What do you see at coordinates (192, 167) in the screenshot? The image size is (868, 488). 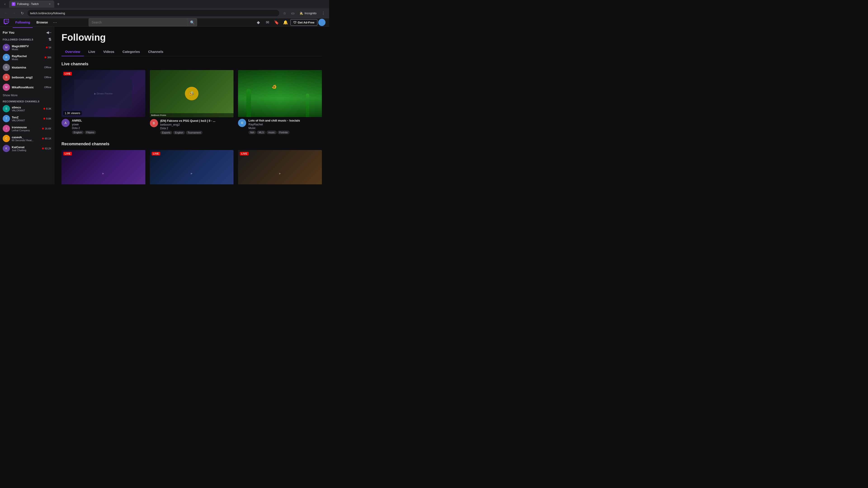 I see `rec-card-2: LIVE ▶` at bounding box center [192, 167].